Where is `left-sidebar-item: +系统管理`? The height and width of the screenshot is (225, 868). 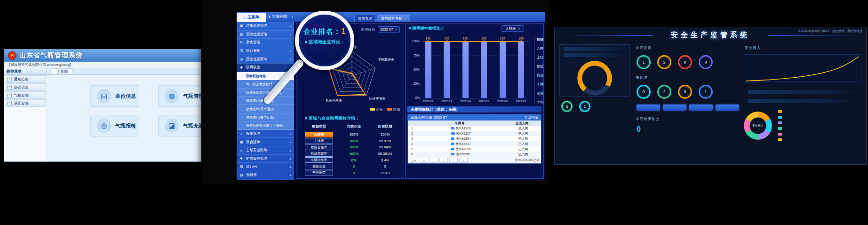
left-sidebar-item: +系统管理 is located at coordinates (25, 103).